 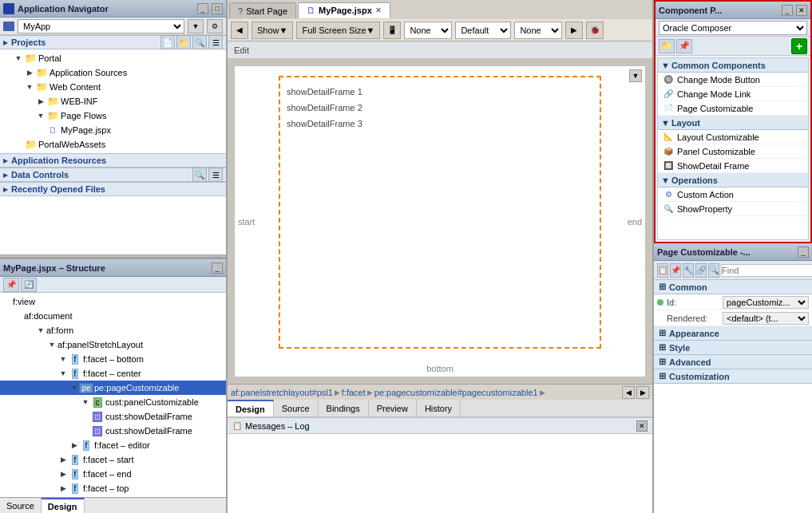 I want to click on comp-change-mode-link: 🔗 Change Mode Link, so click(x=733, y=94).